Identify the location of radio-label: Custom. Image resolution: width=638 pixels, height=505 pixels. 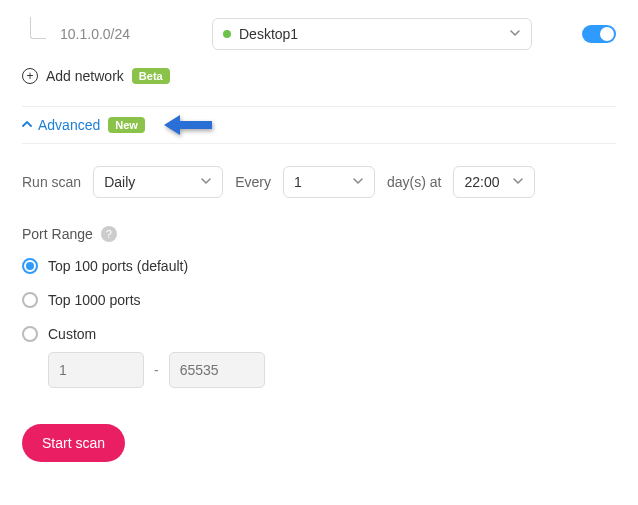
(72, 334).